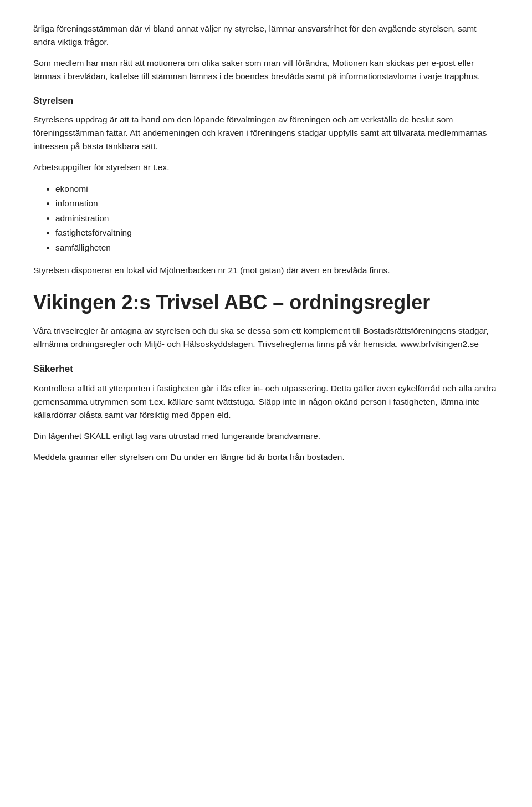 This screenshot has width=532, height=807. I want to click on bullet-list: ekonomi information administration fasti…, so click(277, 218).